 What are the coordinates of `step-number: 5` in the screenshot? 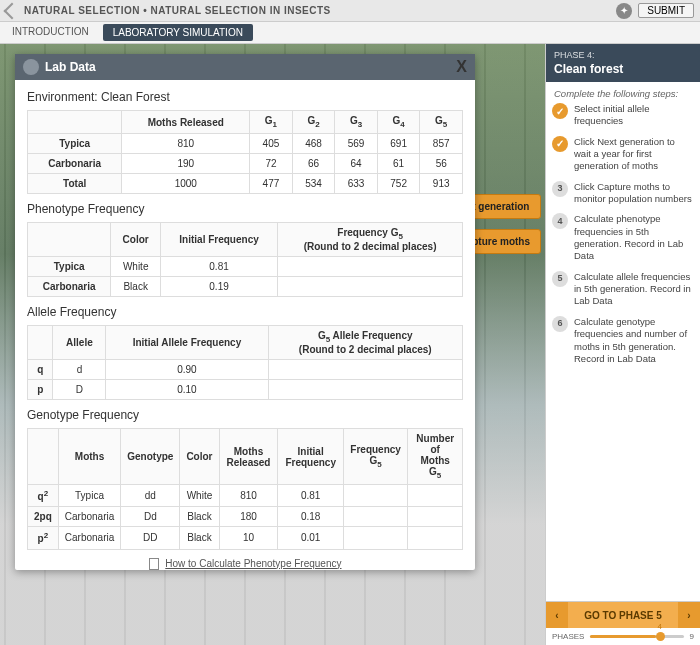 It's located at (560, 279).